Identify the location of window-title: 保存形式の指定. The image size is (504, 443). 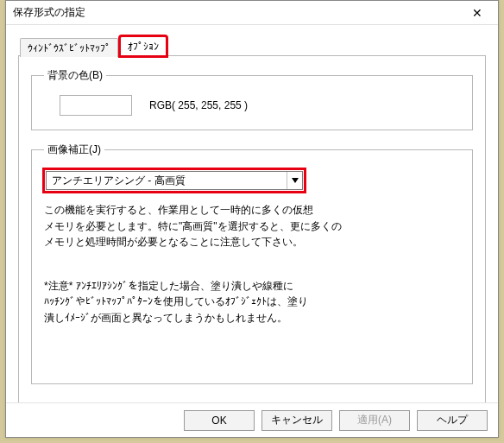
(236, 12).